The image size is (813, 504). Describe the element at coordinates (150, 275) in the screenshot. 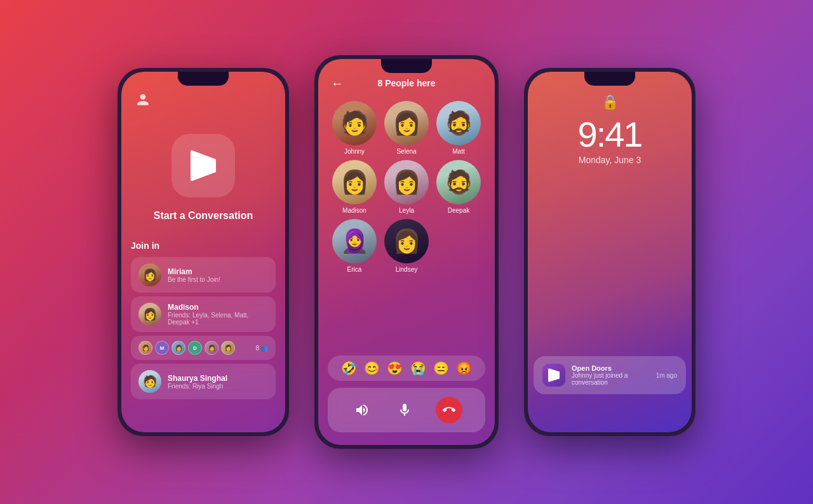

I see `miriam-avatar: 👩` at that location.